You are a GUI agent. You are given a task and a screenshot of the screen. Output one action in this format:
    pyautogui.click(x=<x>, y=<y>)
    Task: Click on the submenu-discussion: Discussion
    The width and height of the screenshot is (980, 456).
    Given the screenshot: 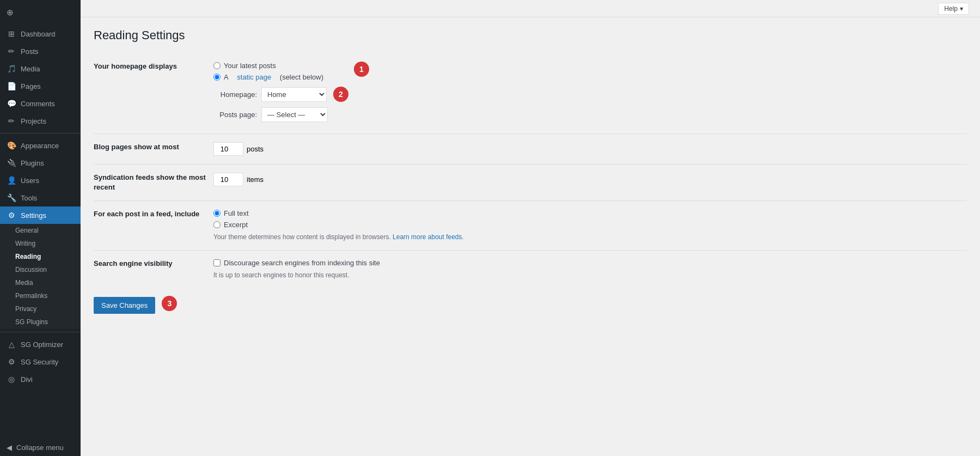 What is the action you would take?
    pyautogui.click(x=40, y=270)
    